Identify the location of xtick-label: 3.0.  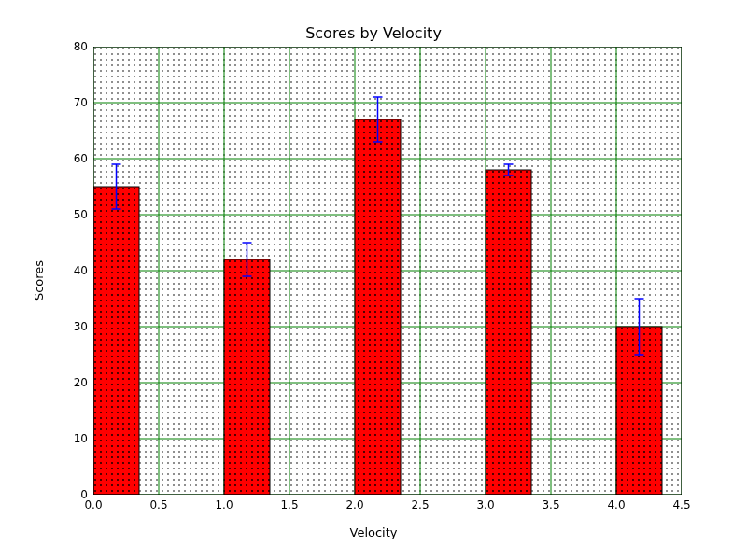
(486, 505).